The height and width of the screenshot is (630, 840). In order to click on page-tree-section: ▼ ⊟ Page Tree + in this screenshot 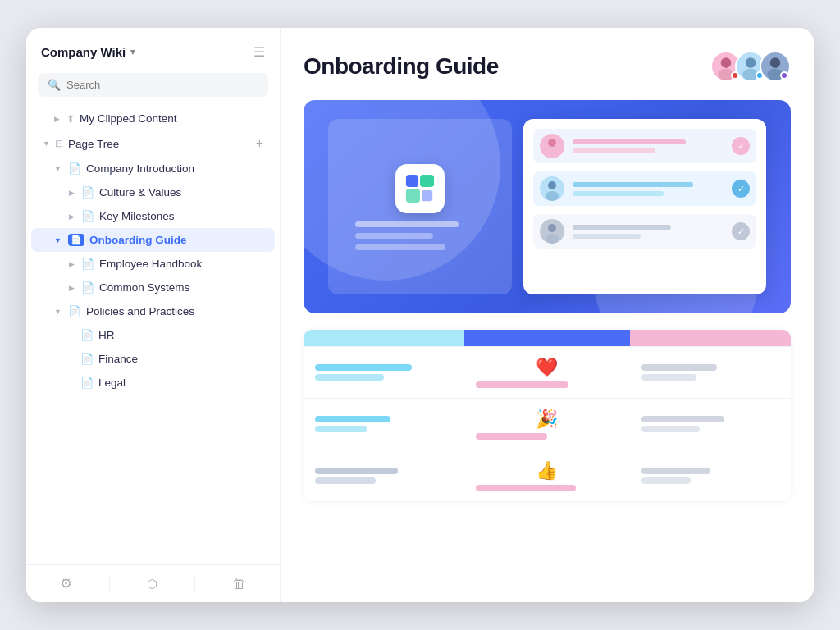, I will do `click(153, 144)`.